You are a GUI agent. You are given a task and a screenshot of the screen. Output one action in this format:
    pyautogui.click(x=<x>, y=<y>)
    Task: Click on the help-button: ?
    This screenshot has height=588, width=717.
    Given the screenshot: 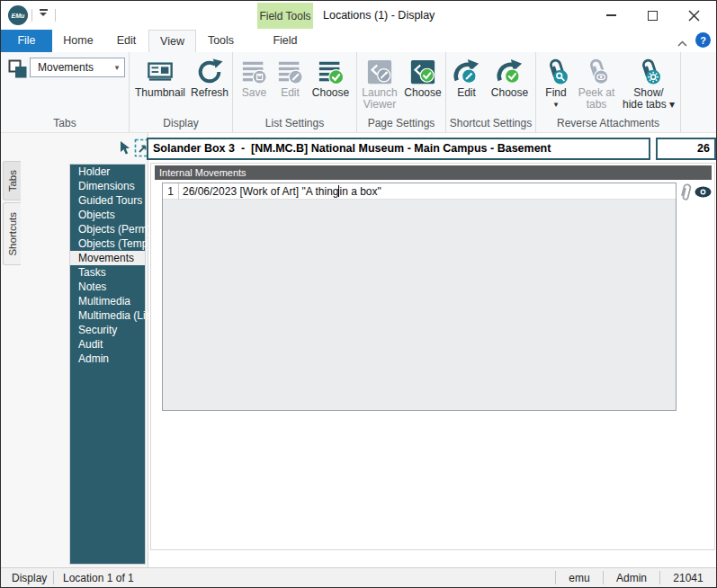 What is the action you would take?
    pyautogui.click(x=704, y=40)
    